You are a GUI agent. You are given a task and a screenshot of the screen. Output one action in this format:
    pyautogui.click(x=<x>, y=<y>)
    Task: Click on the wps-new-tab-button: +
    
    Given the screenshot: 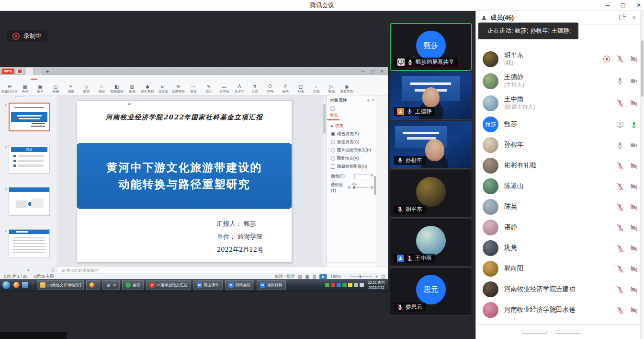 What is the action you would take?
    pyautogui.click(x=47, y=71)
    